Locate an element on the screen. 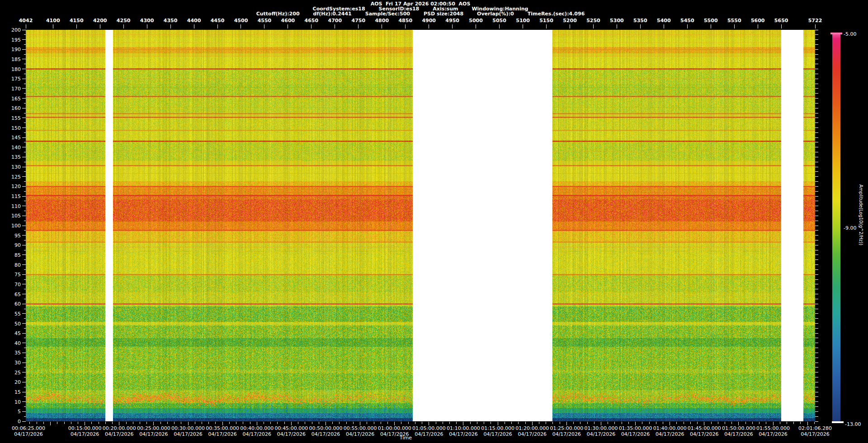 Image resolution: width=868 pixels, height=443 pixels. time-axis-label: 00:30:00.00004/17/2026 is located at coordinates (188, 431).